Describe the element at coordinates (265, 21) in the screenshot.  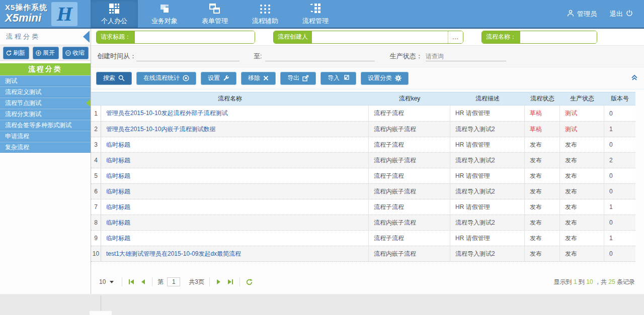
I see `tab-label: 流程辅助` at that location.